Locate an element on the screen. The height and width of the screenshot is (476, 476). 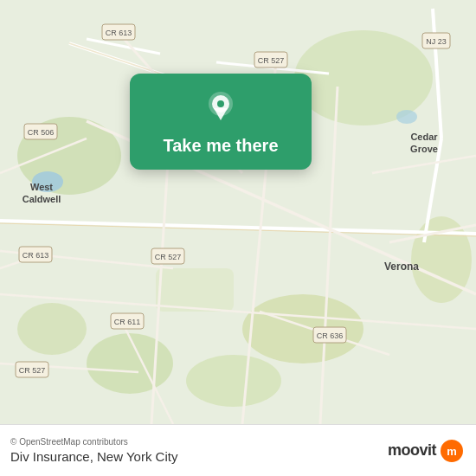
moovit-logo: moovit m is located at coordinates (426, 451).